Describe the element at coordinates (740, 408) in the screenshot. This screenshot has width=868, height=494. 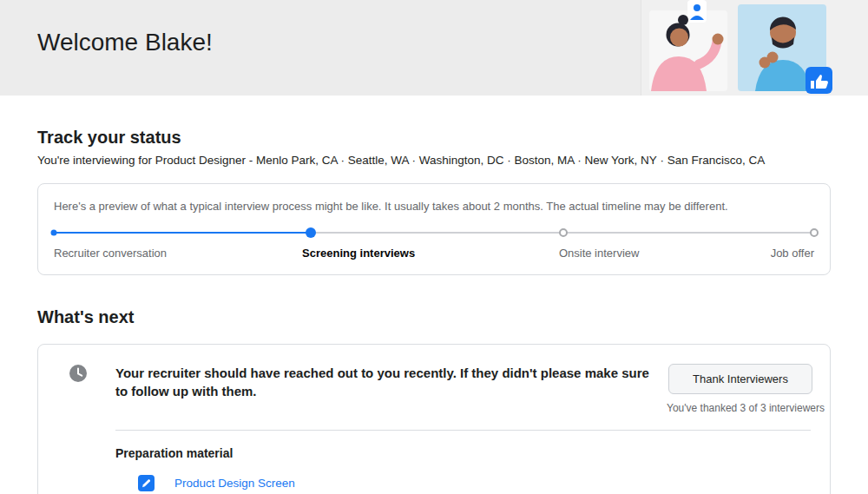
I see `thanked-status-text: You've thanked 3 of 3 interviewers` at that location.